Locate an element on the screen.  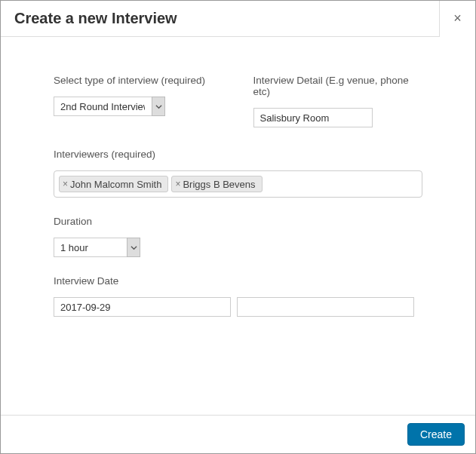
close-button: × is located at coordinates (457, 19).